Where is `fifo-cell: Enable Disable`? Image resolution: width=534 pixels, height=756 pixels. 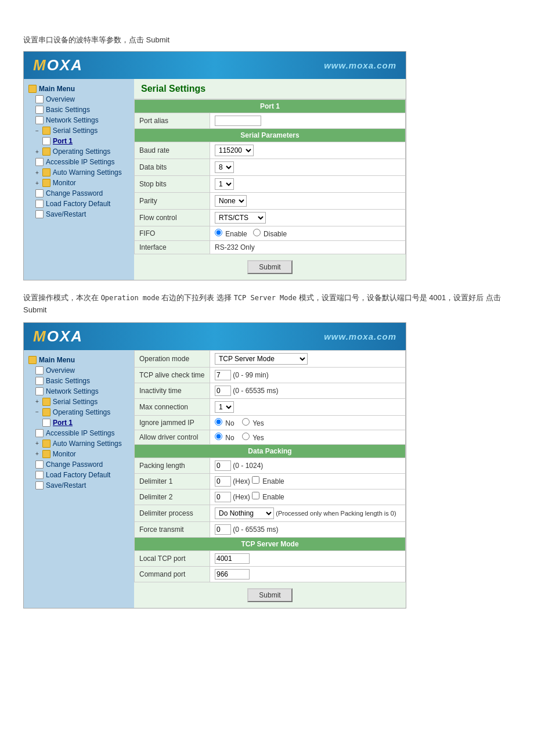
fifo-cell: Enable Disable is located at coordinates (308, 233).